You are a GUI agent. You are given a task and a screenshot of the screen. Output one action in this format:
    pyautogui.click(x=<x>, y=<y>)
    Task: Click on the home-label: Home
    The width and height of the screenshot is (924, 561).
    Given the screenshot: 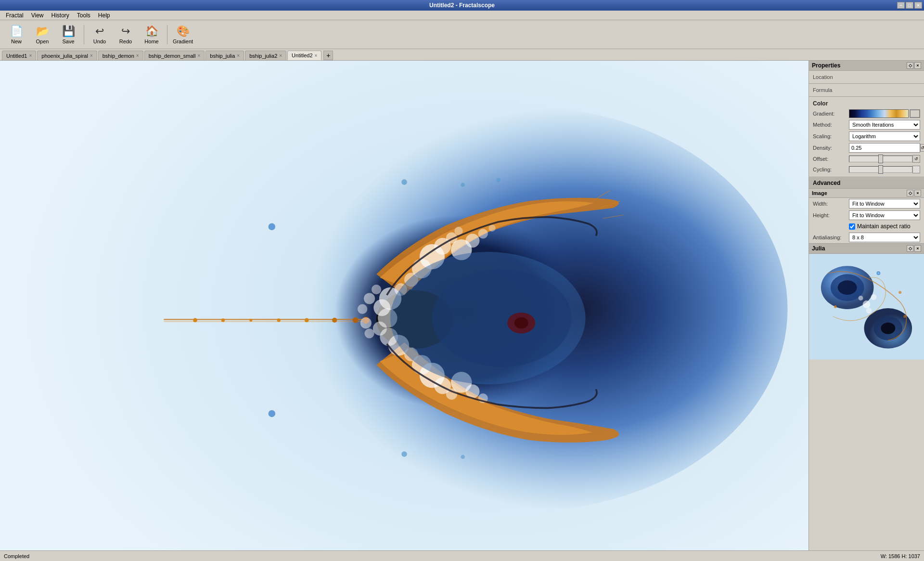 What is the action you would take?
    pyautogui.click(x=151, y=41)
    